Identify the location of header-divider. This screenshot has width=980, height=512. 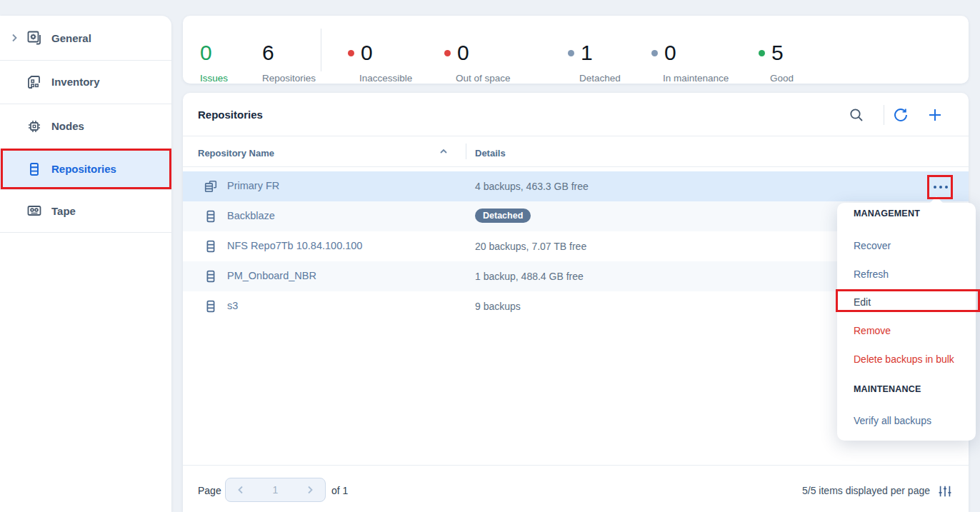
(576, 136).